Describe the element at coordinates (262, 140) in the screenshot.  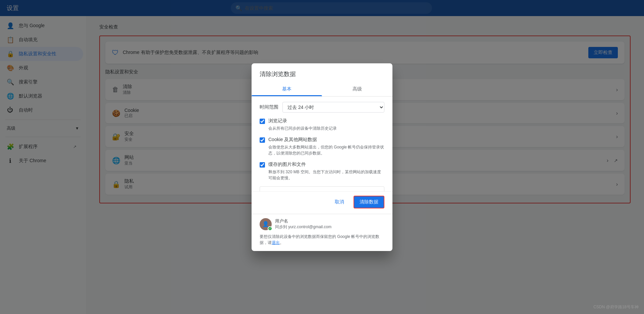
I see `checkbox-cookies` at that location.